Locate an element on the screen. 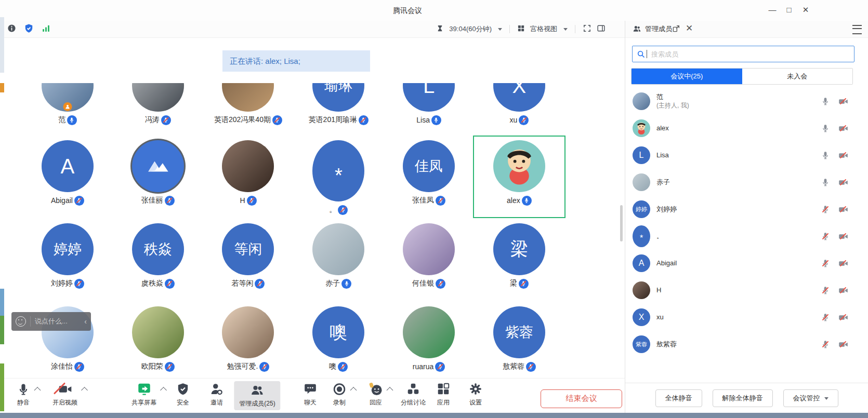  toolbar-button-apps: 应用 is located at coordinates (443, 394).